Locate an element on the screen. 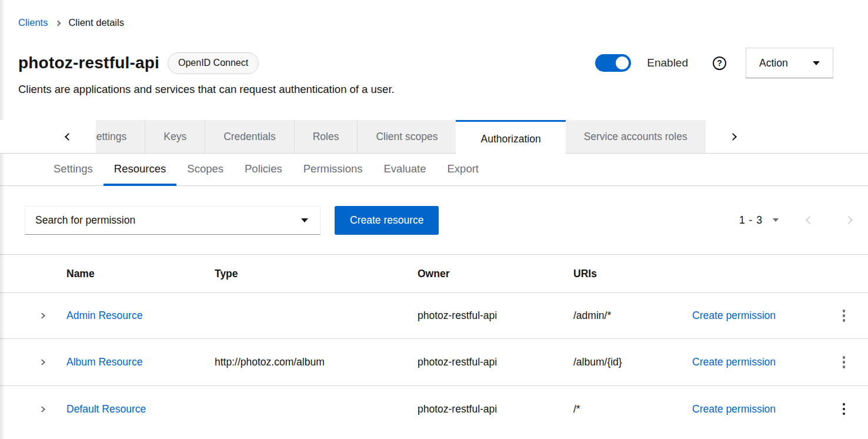  table-row: Admin Resource photoz-restful-api /admin… is located at coordinates (434, 316).